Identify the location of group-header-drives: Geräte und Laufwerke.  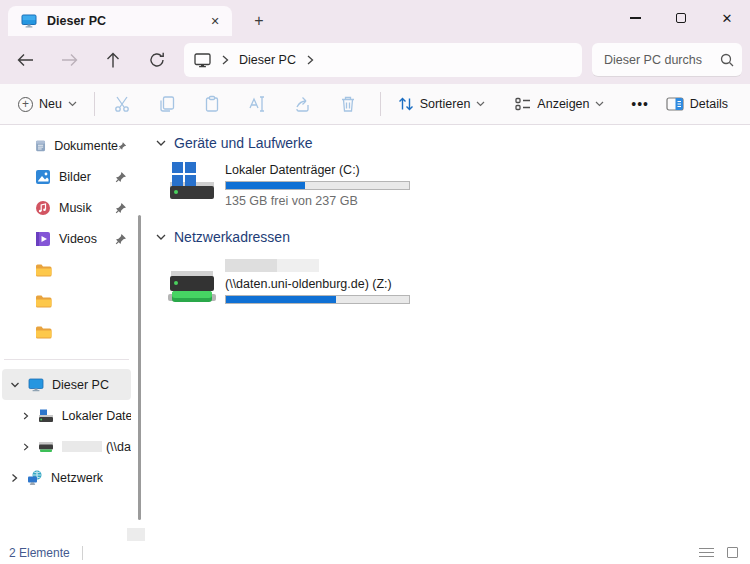
(452, 143).